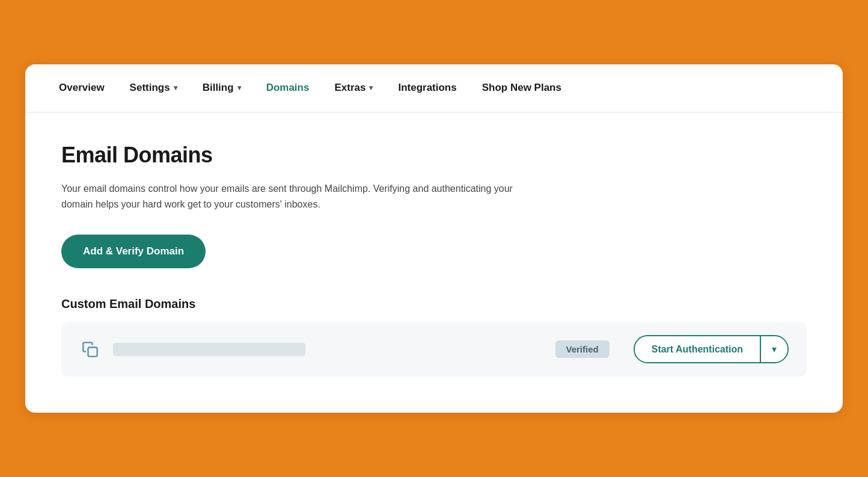 This screenshot has height=477, width=868. What do you see at coordinates (288, 88) in the screenshot?
I see `nav-label-domains: Domains` at bounding box center [288, 88].